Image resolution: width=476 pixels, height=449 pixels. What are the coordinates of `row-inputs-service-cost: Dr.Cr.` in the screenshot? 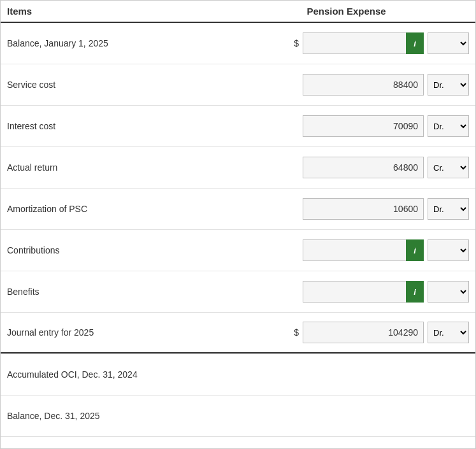 It's located at (347, 85).